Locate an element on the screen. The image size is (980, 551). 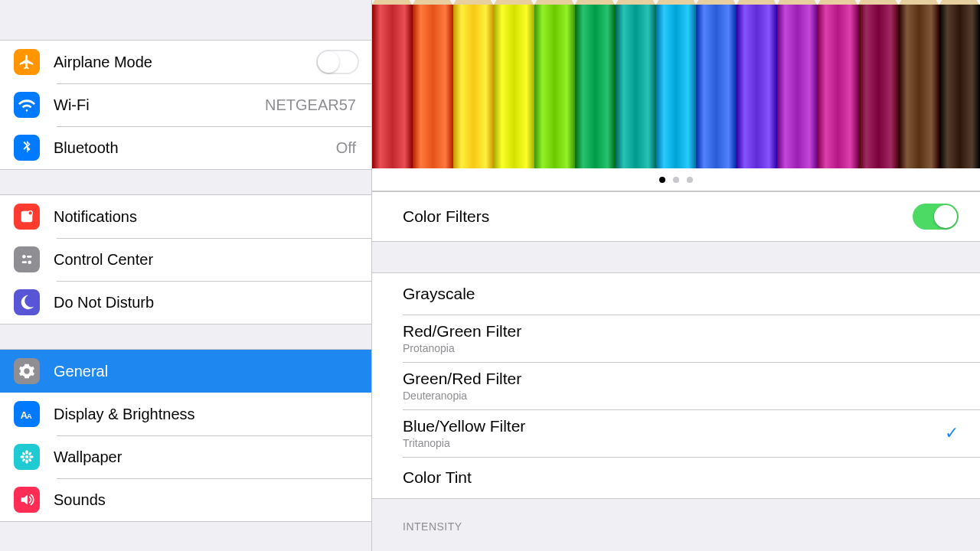
text-size-icon: AA is located at coordinates (27, 414).